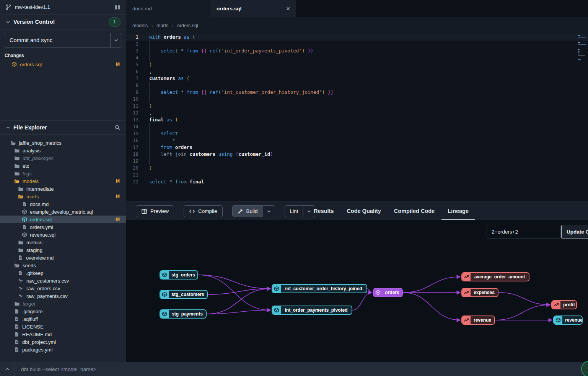  What do you see at coordinates (585, 368) in the screenshot?
I see `run-command-button` at bounding box center [585, 368].